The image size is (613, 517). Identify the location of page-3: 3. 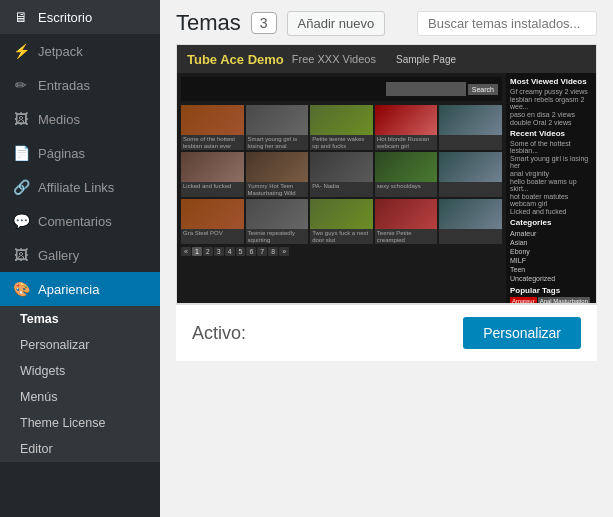
(219, 252).